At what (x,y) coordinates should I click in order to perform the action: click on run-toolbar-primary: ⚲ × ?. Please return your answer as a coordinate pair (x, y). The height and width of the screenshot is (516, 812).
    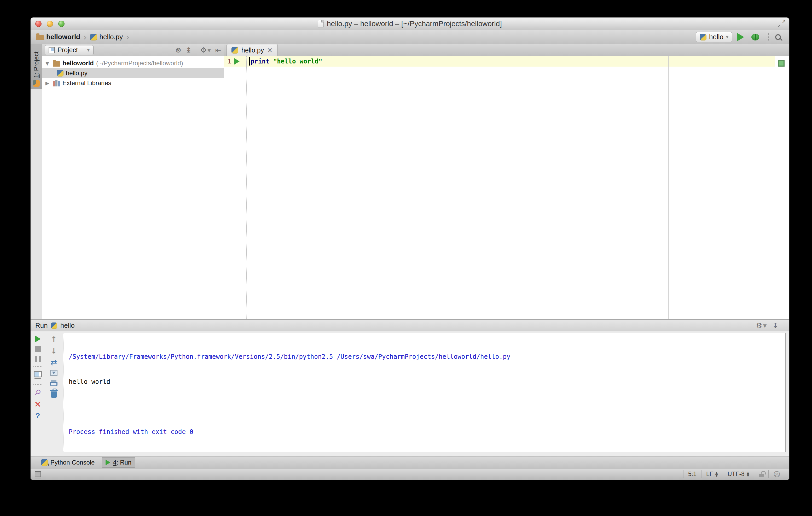
    Looking at the image, I should click on (38, 394).